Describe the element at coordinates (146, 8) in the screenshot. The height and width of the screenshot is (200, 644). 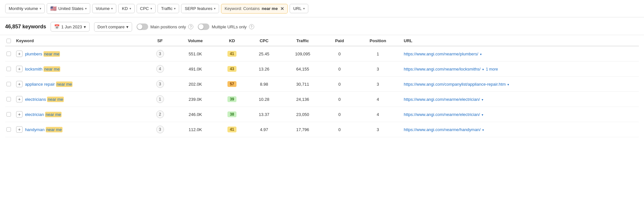
I see `cpc-filter: CPC ▾` at that location.